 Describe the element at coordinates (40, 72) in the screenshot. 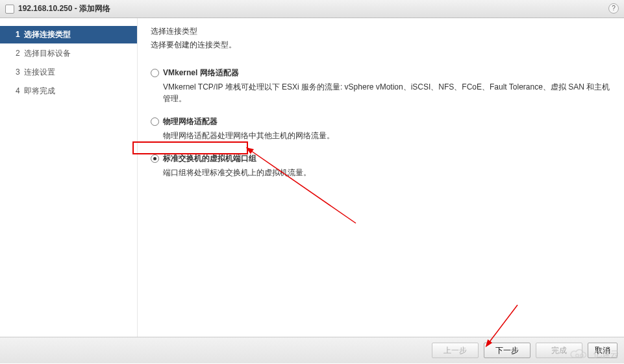

I see `step-label: 连接设置` at that location.